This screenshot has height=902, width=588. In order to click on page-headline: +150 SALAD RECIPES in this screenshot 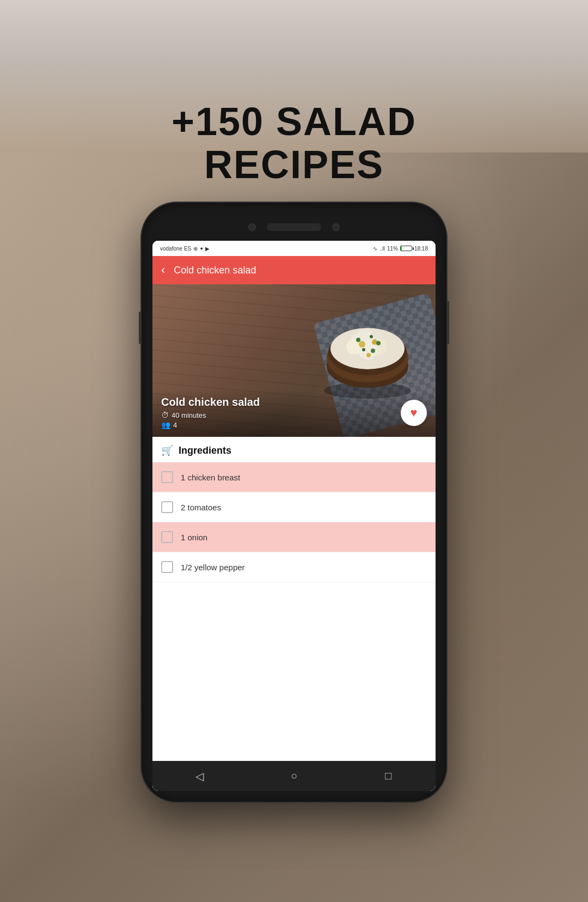, I will do `click(294, 143)`.